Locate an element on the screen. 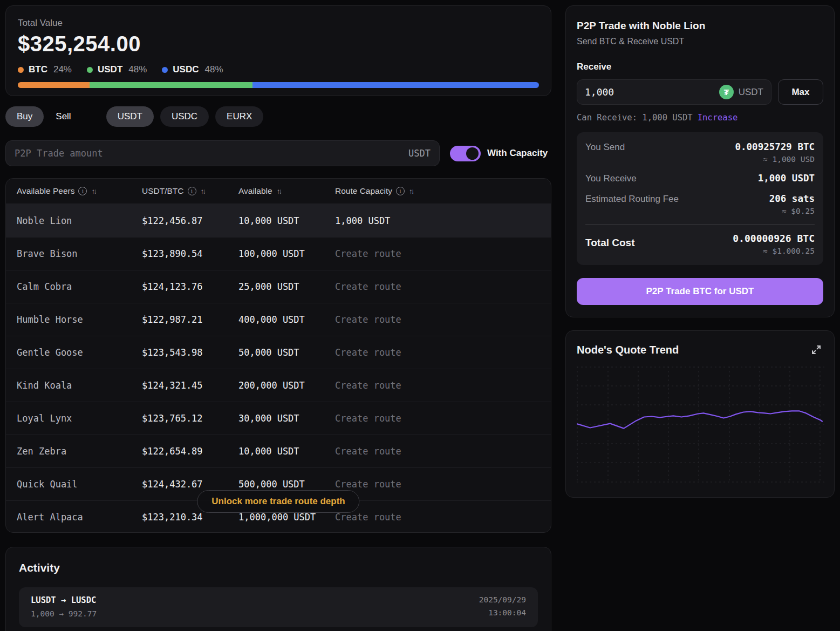 Image resolution: width=840 pixels, height=631 pixels. activity-amounts: 1,000 → 992.77 is located at coordinates (64, 614).